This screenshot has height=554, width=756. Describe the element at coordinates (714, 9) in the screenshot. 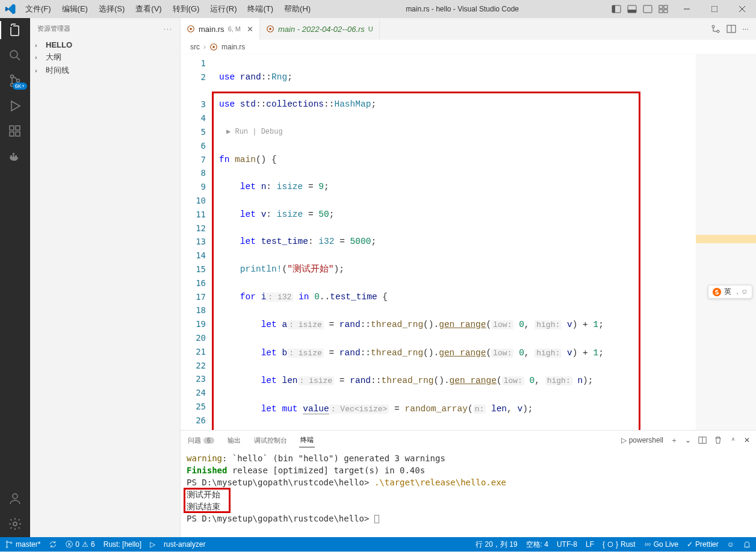

I see `window-controls` at that location.